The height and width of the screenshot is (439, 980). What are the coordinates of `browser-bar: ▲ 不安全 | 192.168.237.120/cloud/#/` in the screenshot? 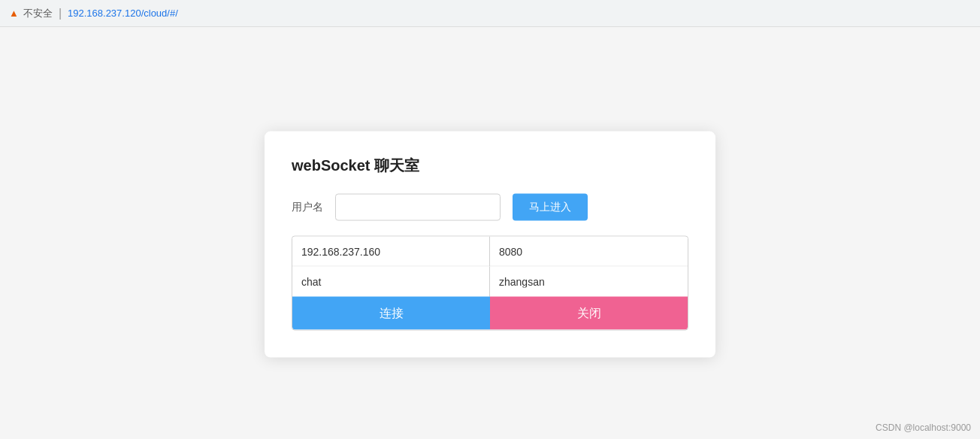 It's located at (490, 14).